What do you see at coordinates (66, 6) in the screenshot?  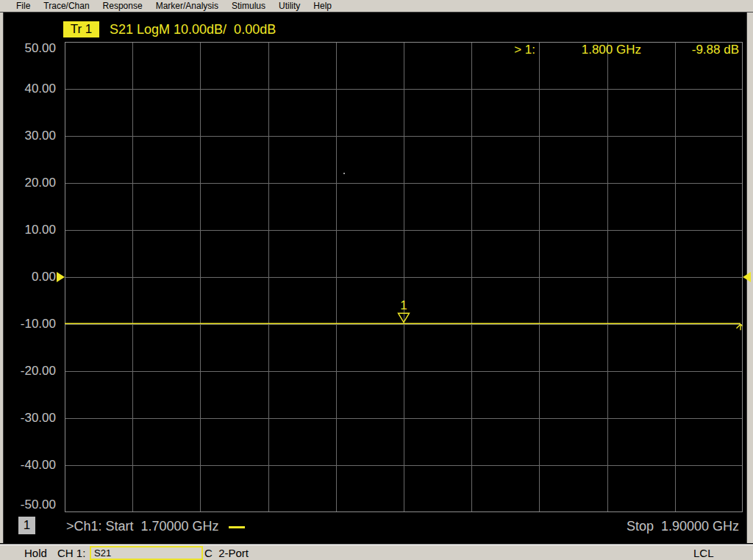 I see `menu-trace-chan: Trace/Chan` at bounding box center [66, 6].